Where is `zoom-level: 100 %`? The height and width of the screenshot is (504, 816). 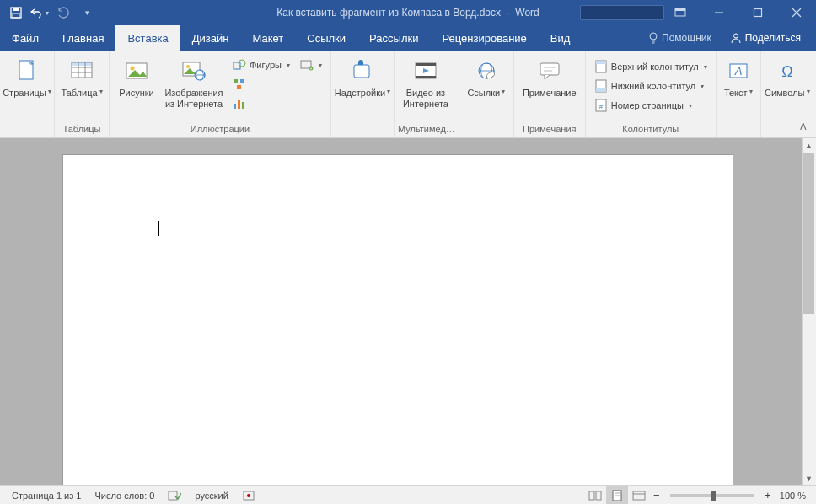
zoom-level: 100 % is located at coordinates (792, 496).